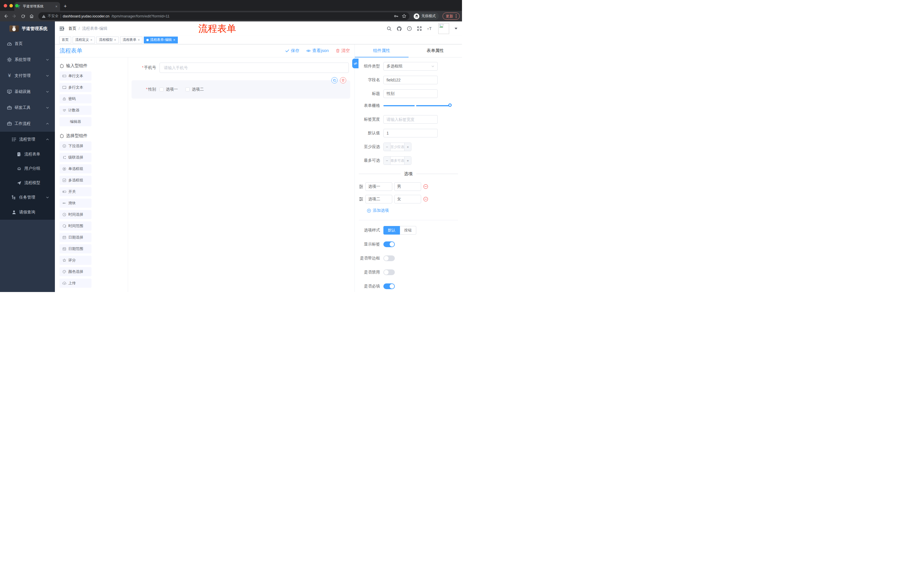  What do you see at coordinates (62, 28) in the screenshot?
I see `hamburger-fold-icon` at bounding box center [62, 28].